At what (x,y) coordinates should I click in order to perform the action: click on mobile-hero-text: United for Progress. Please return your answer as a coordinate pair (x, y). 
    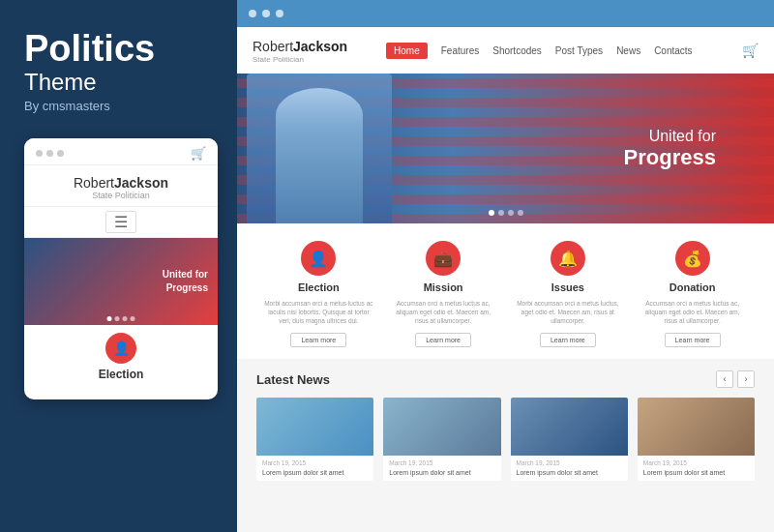
    Looking at the image, I should click on (190, 281).